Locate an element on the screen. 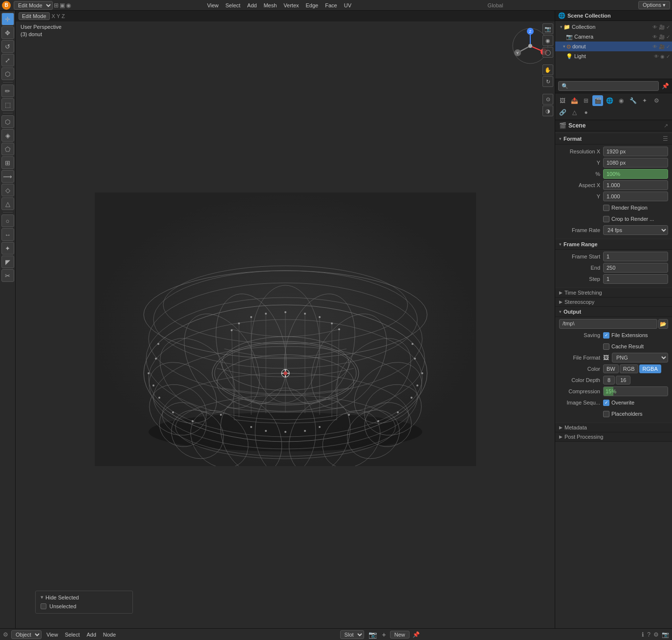 The height and width of the screenshot is (640, 672). loop-cut-tool: ⊞ is located at coordinates (8, 163).